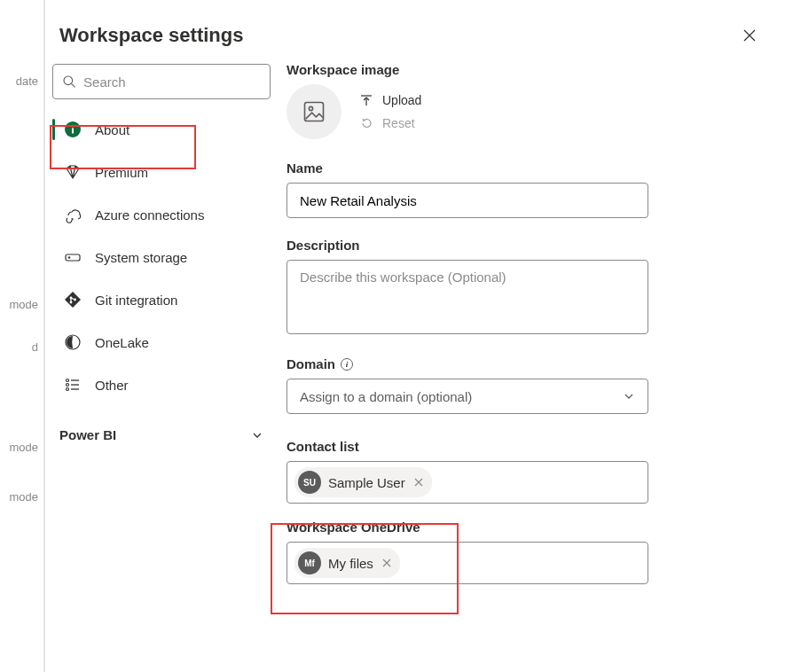 This screenshot has height=672, width=785. Describe the element at coordinates (750, 35) in the screenshot. I see `close-button` at that location.